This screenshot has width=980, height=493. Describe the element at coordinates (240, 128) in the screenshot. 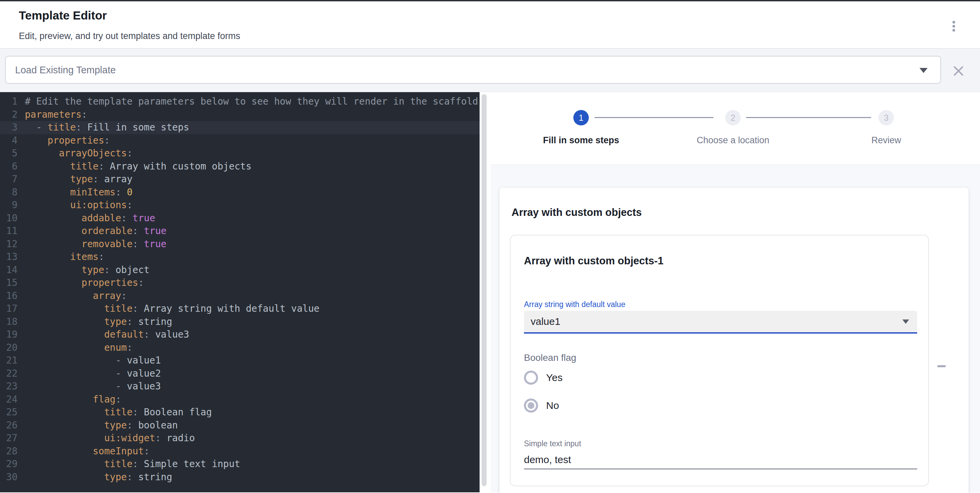

I see `code-line: 3 - title: Fill in some steps` at that location.